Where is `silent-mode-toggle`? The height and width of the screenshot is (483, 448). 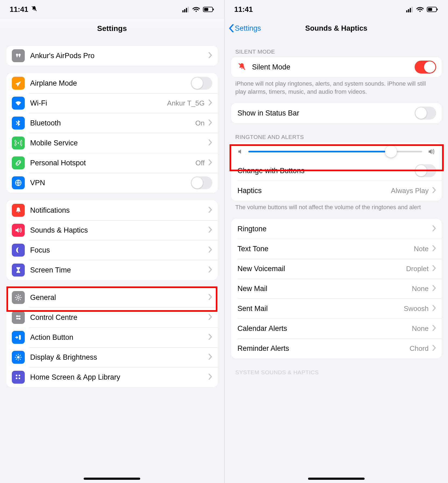
silent-mode-toggle is located at coordinates (425, 67).